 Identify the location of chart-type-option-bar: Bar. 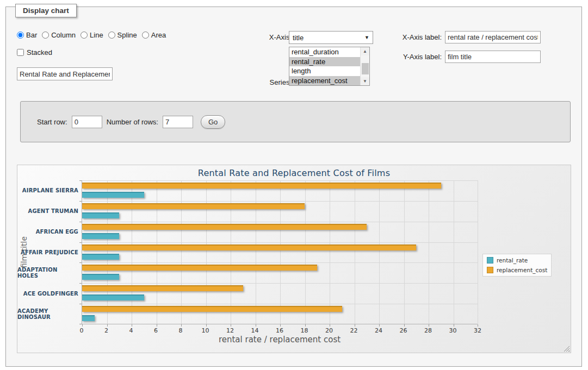
(27, 35).